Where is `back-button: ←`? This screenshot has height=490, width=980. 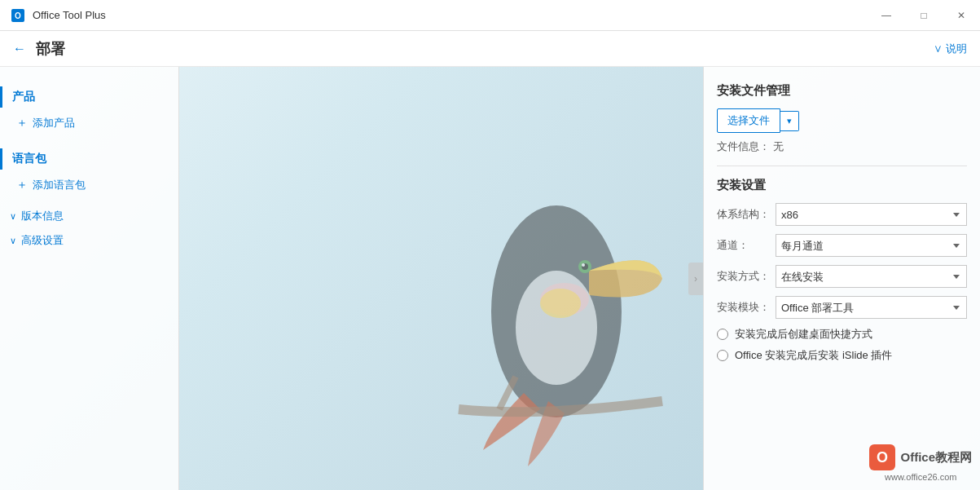
back-button: ← is located at coordinates (20, 49).